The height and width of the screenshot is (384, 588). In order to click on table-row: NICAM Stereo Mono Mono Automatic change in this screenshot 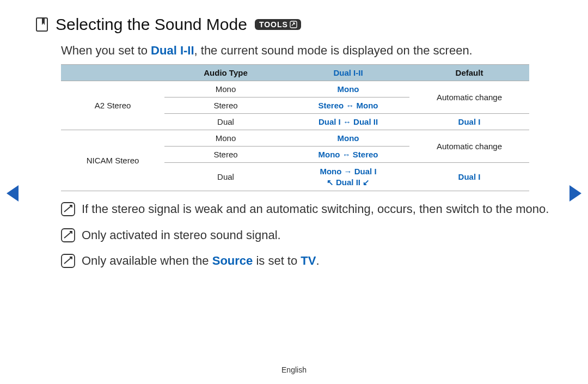, I will do `click(295, 138)`.